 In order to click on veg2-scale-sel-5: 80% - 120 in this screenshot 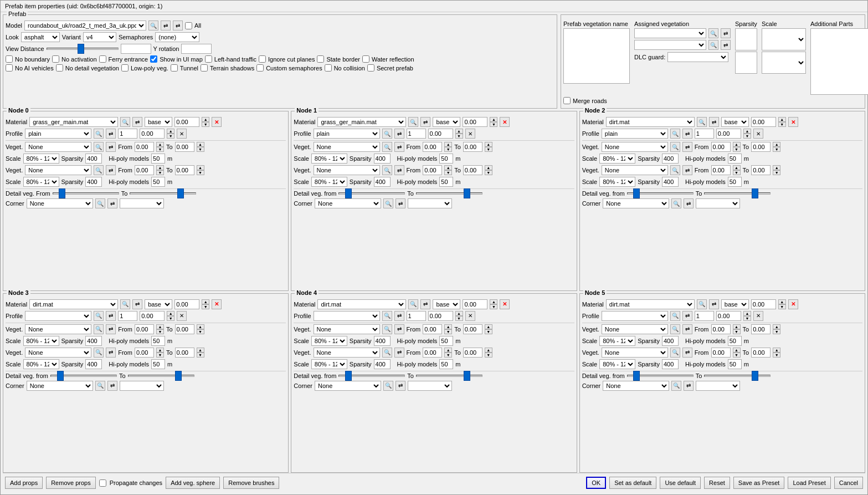, I will do `click(617, 364)`.